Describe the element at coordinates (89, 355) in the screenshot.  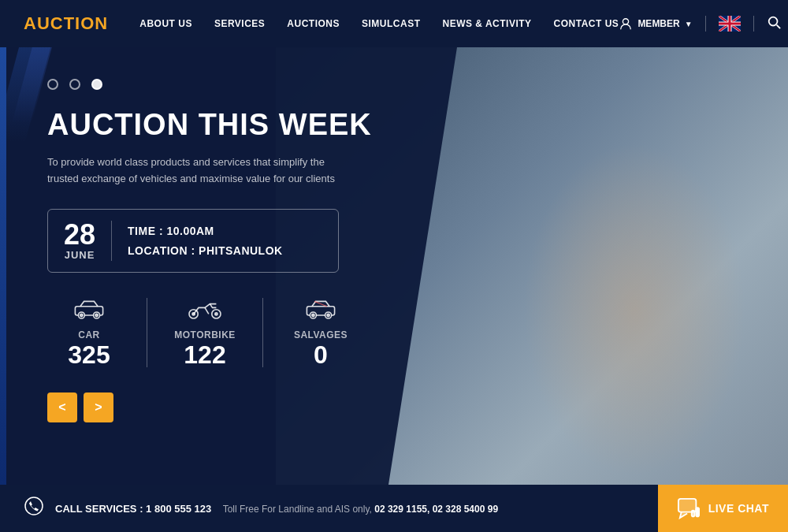
I see `car-value: 325` at that location.